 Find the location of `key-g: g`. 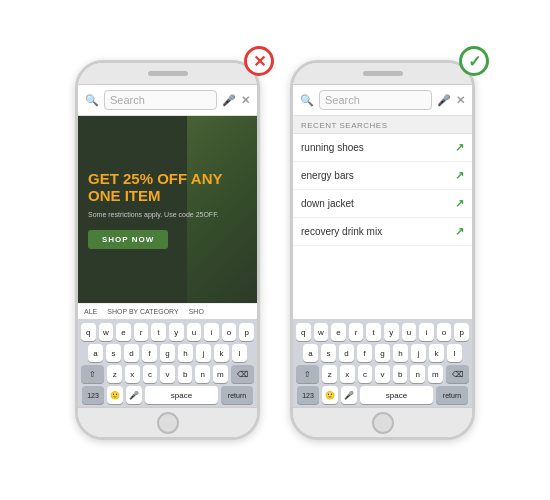

key-g: g is located at coordinates (168, 353).